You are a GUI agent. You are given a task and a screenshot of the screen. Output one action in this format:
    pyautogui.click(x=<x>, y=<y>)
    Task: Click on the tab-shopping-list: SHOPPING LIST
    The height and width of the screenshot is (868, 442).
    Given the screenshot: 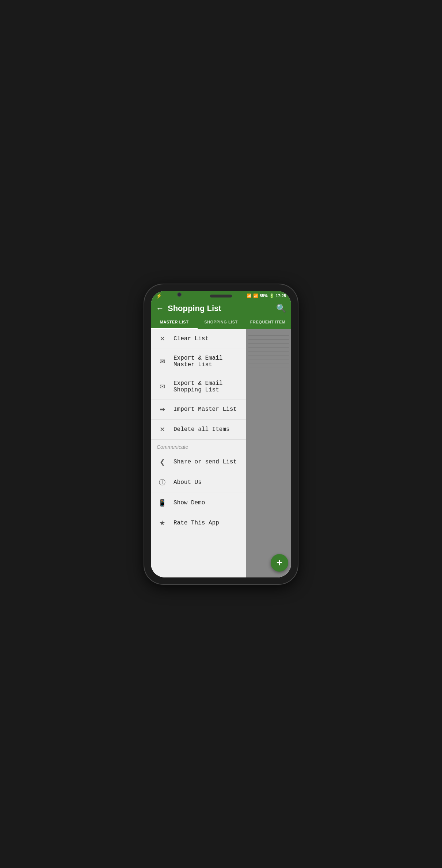 What is the action you would take?
    pyautogui.click(x=221, y=322)
    